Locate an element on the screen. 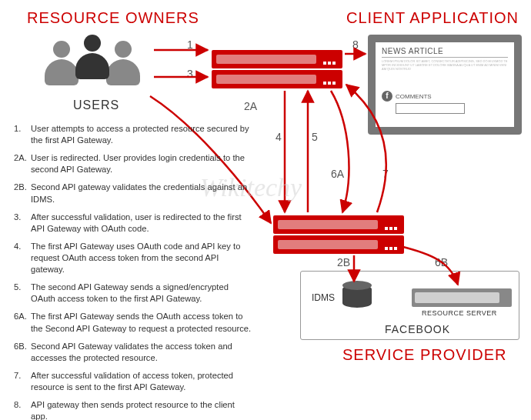  api-gateway-2b is located at coordinates (339, 245).